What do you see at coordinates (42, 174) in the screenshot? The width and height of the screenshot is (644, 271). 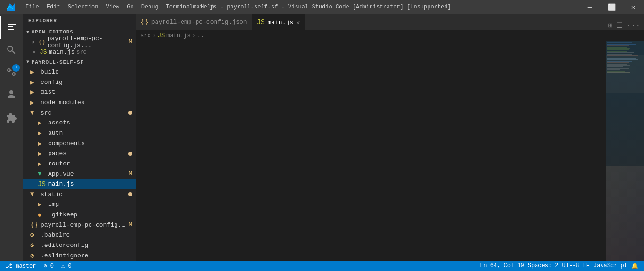 I see `vue-file-icon: ▼` at bounding box center [42, 174].